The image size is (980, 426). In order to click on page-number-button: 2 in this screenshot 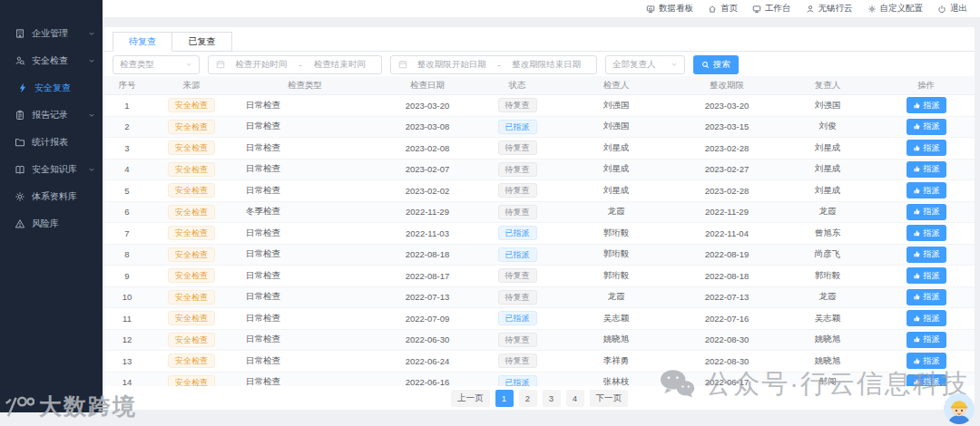, I will do `click(528, 399)`.